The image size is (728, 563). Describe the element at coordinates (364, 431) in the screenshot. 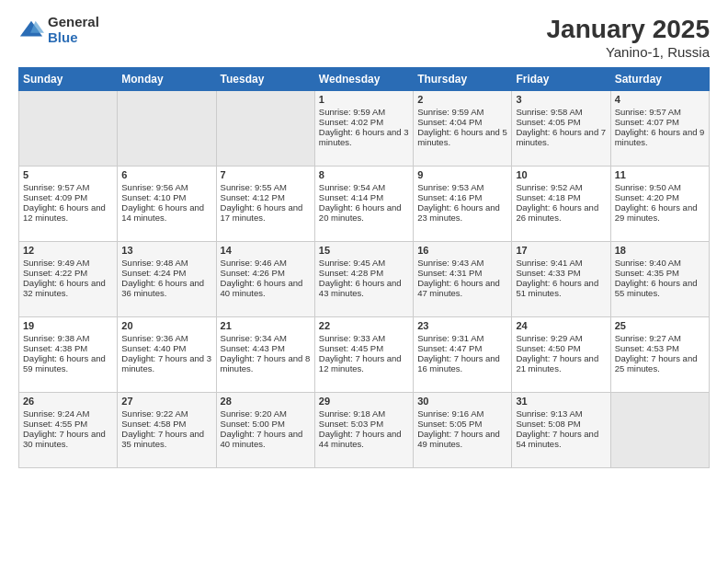

I see `table-row: 29Sunrise: 9:18 AMSunset: 5:03 PMDayligh…` at that location.